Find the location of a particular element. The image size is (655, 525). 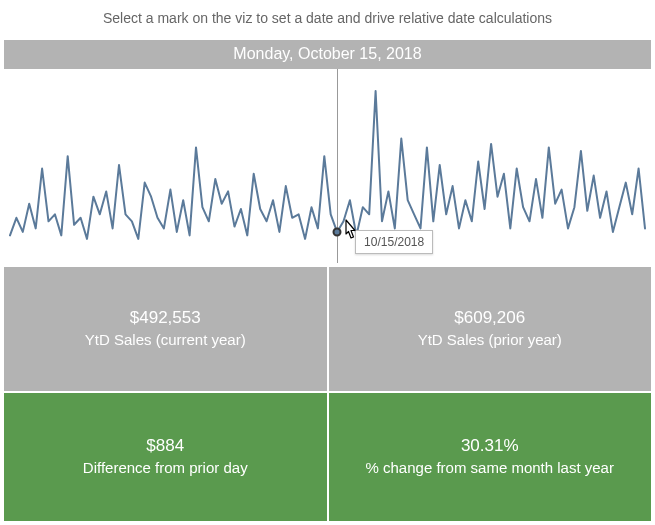

instruction-text: Select a mark on the viz to set a date a… is located at coordinates (328, 22).